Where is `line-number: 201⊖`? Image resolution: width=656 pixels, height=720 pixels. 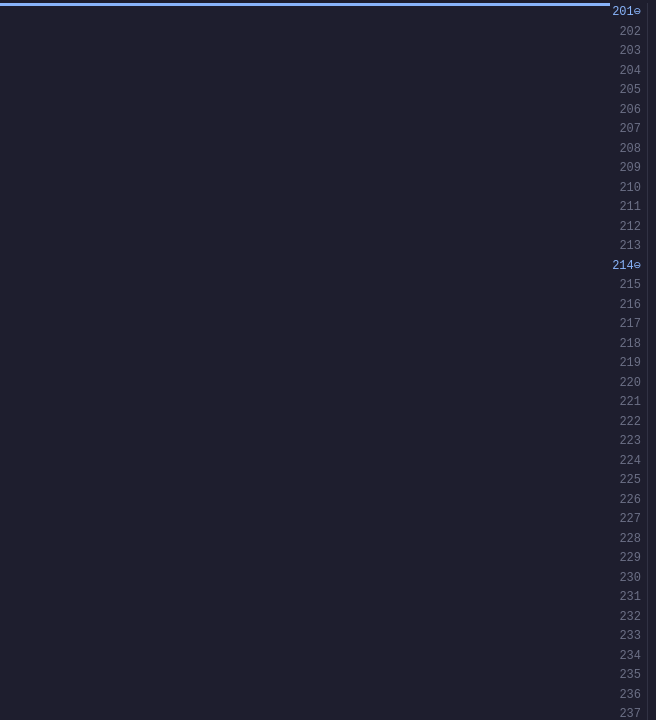
line-number: 201⊖ is located at coordinates (626, 13).